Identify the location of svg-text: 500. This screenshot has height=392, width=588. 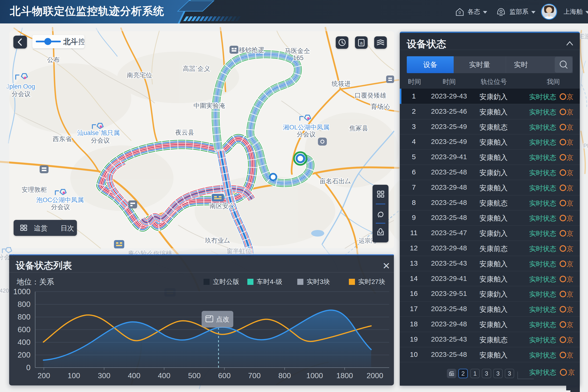
(194, 376).